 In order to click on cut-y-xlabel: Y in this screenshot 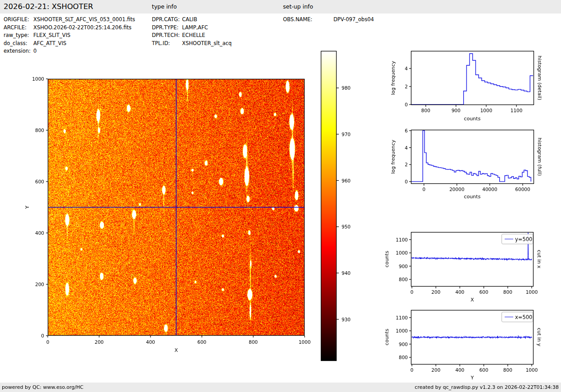, I will do `click(472, 378)`.